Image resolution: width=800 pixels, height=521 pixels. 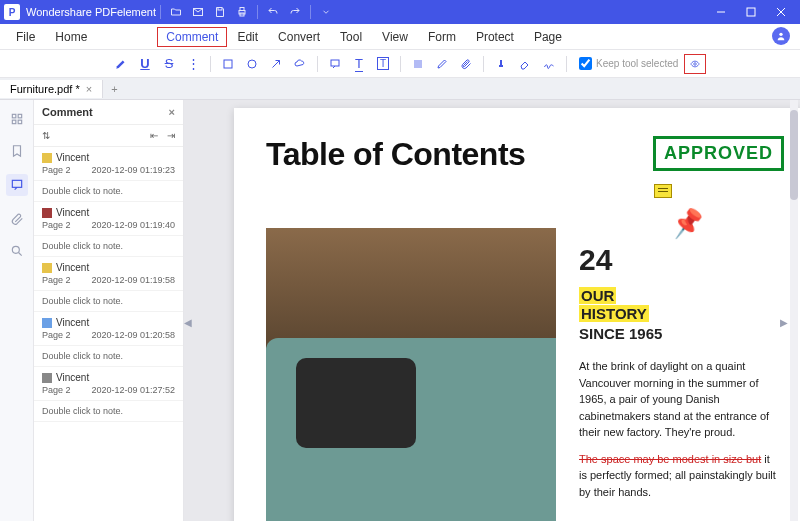 I want to click on menu-convert: Convert, so click(x=299, y=37).